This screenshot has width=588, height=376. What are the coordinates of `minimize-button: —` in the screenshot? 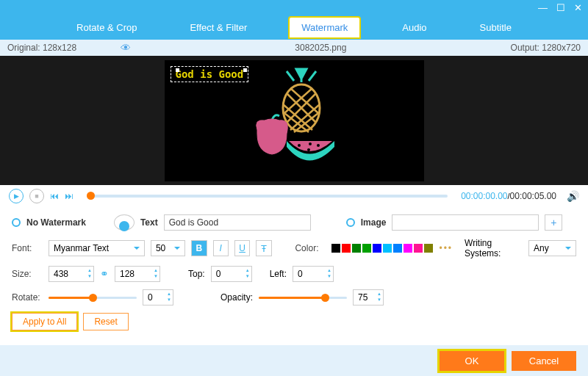 It's located at (542, 7).